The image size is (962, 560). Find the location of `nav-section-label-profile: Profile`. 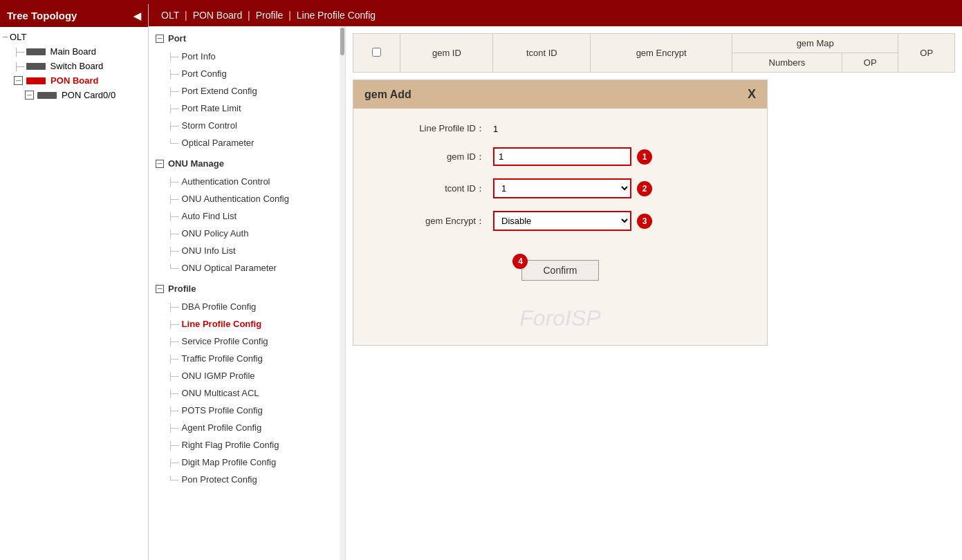

nav-section-label-profile: Profile is located at coordinates (182, 289).